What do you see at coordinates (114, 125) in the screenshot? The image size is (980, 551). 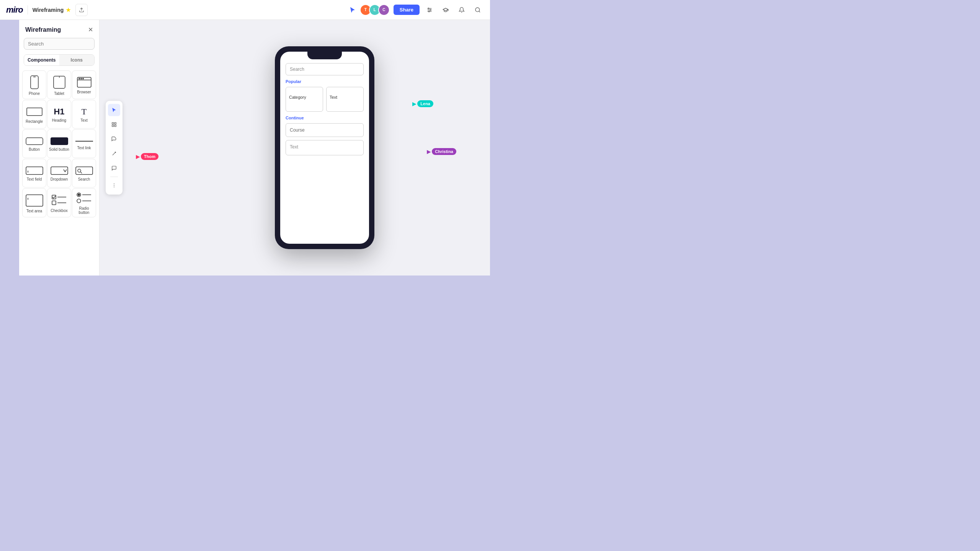 I see `frame-tool` at bounding box center [114, 125].